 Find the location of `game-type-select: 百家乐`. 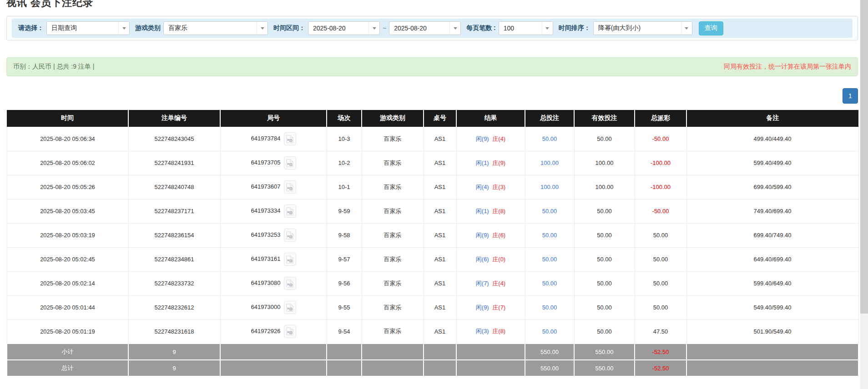

game-type-select: 百家乐 is located at coordinates (216, 28).